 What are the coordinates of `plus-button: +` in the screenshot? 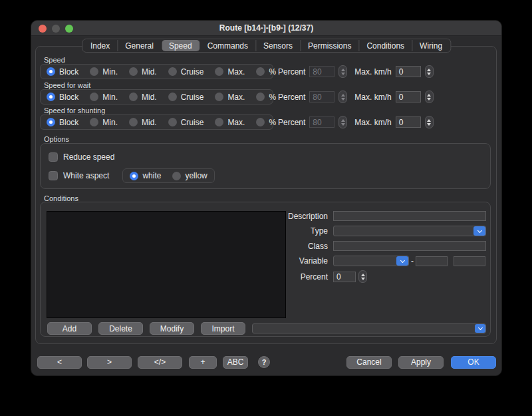 It's located at (203, 362).